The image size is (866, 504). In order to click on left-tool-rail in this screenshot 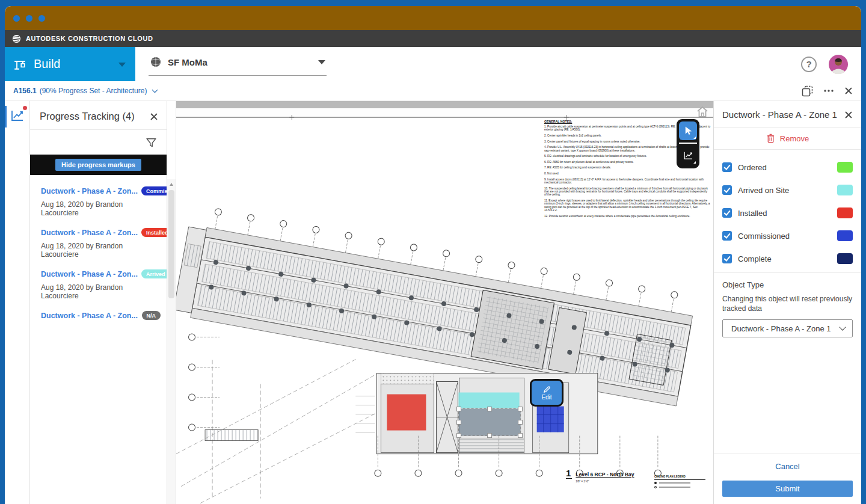, I will do `click(17, 303)`.